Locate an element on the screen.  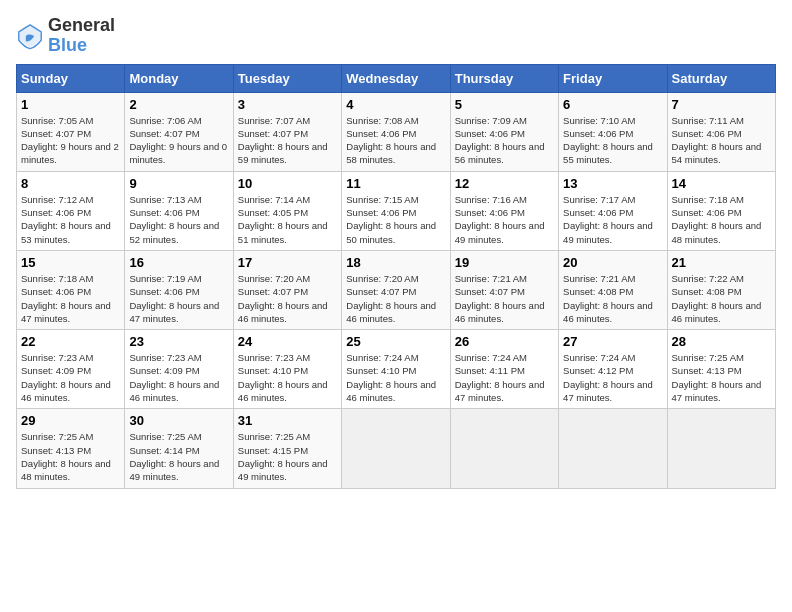
calendar-cell: 30 Sunrise: 7:25 AM Sunset: 4:14 PM Dayl… is located at coordinates (179, 448).